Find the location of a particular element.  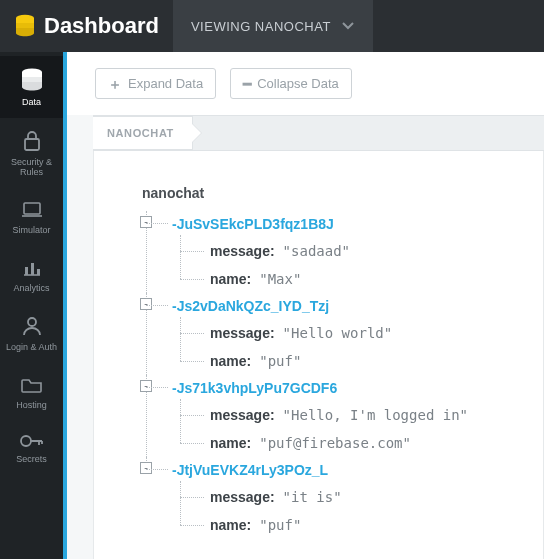

tree-field-value: "Hello, I'm logged in" is located at coordinates (376, 415).